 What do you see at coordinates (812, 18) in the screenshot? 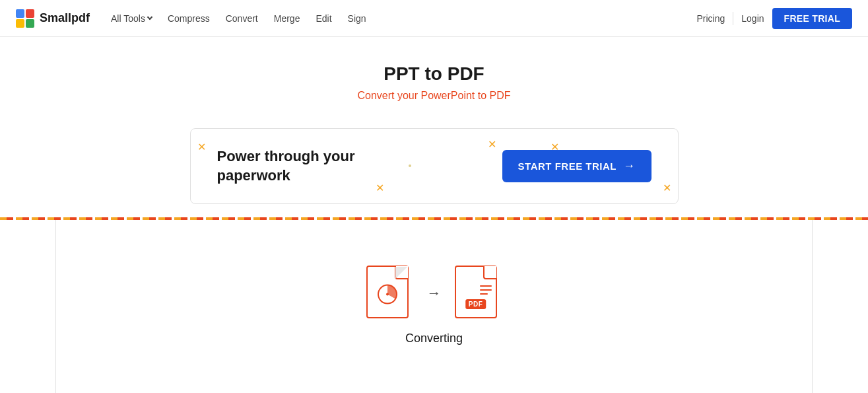
I see `nav-free-trial-button: FREE TRIAL` at bounding box center [812, 18].